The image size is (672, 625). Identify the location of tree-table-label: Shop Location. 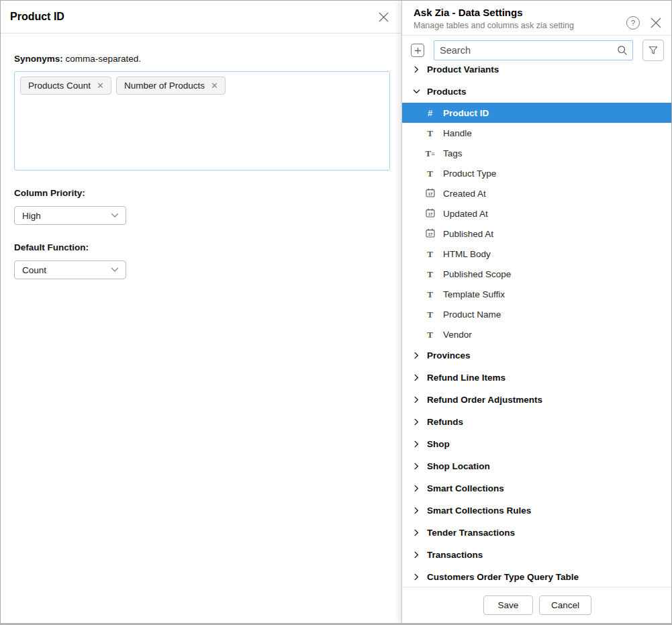
(459, 466).